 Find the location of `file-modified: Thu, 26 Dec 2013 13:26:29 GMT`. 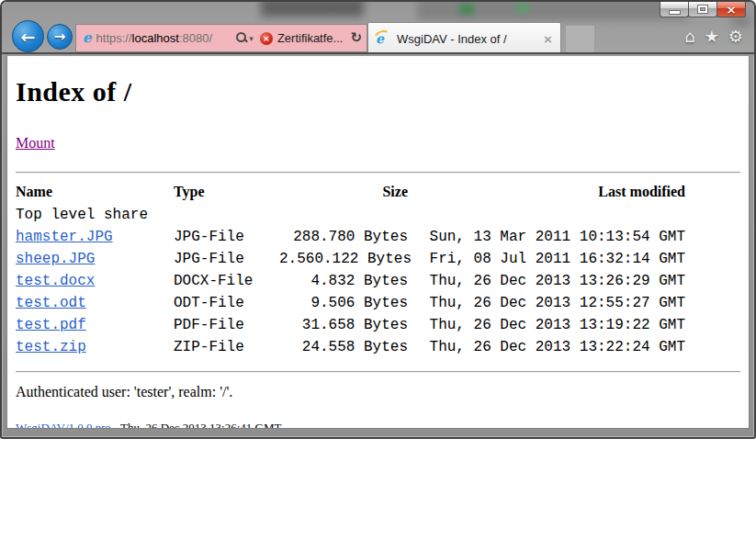

file-modified: Thu, 26 Dec 2013 13:26:29 GMT is located at coordinates (547, 281).